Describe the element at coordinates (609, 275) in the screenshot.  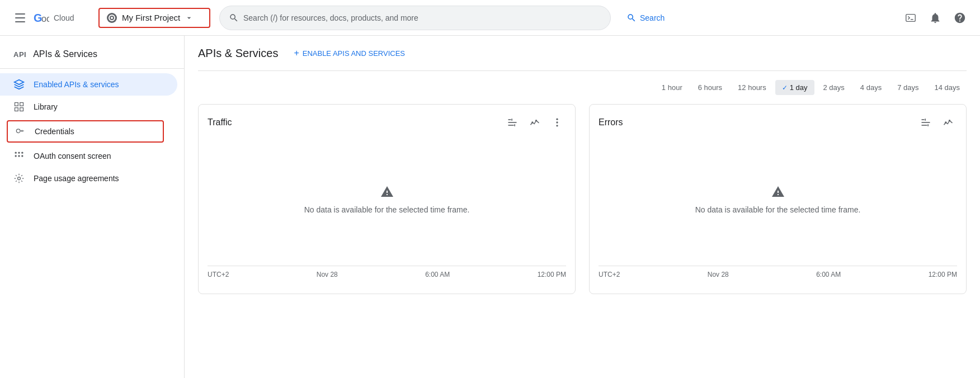
I see `errors-x-label-0: UTC+2` at that location.